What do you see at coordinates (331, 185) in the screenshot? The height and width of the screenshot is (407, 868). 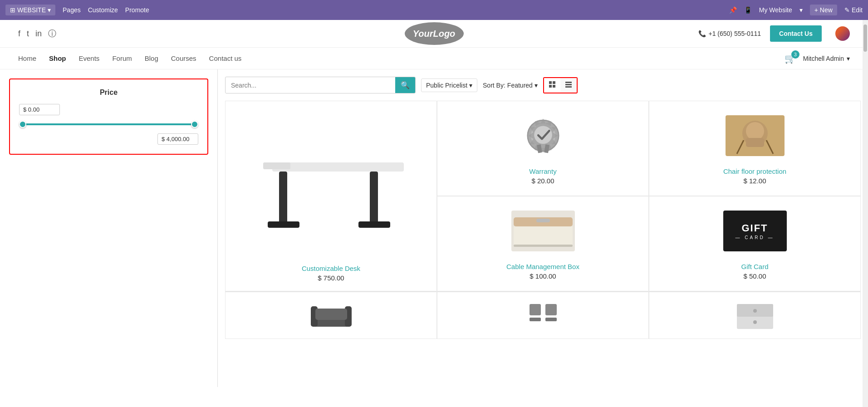 I see `desk-svg` at bounding box center [331, 185].